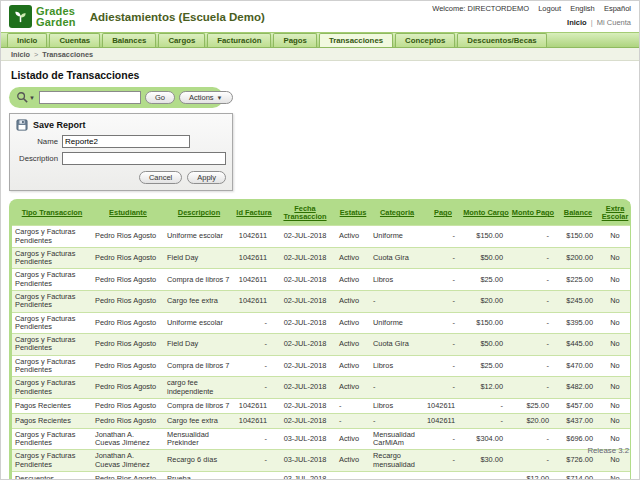  Describe the element at coordinates (199, 214) in the screenshot. I see `column-header-descripcion: Descripcion` at that location.